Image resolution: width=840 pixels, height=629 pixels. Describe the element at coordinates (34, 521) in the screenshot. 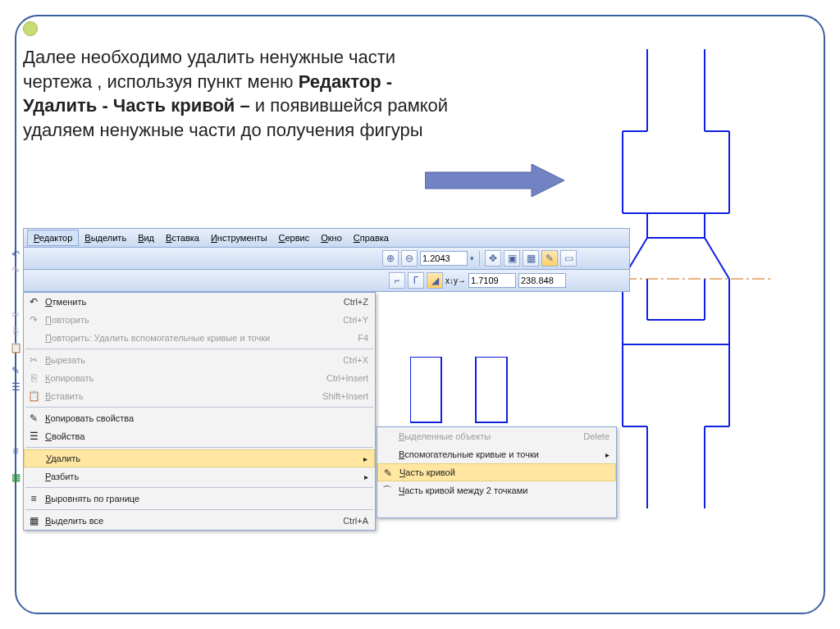

I see `select-all-icon: ▦` at that location.